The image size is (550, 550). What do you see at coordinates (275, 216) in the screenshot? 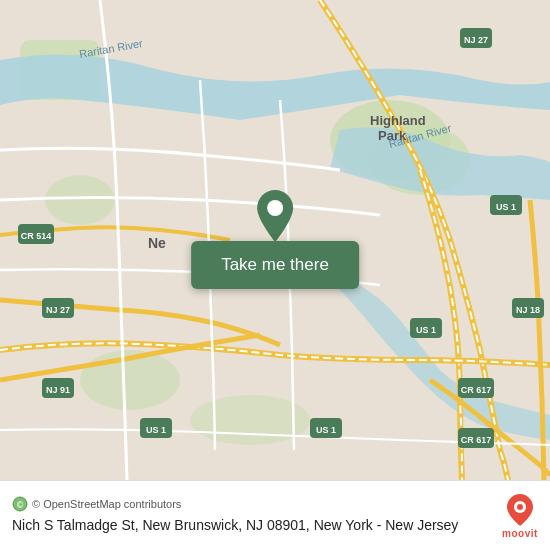
I see `location-pin` at bounding box center [275, 216].